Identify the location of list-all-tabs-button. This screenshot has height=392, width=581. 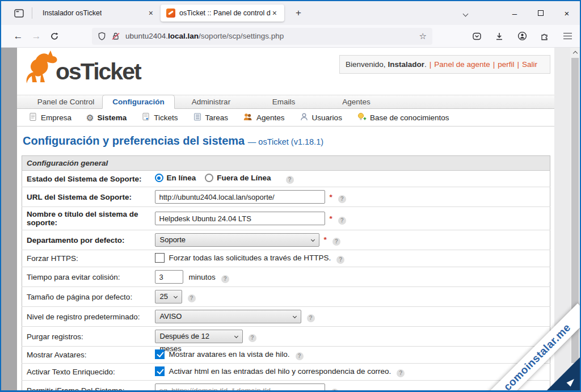
(465, 13).